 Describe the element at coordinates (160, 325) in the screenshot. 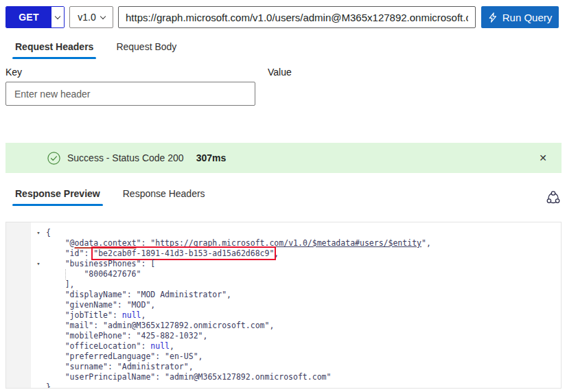

I see `code-text: "mail": "admin@M365x127892.onmicrosoft.c…` at that location.